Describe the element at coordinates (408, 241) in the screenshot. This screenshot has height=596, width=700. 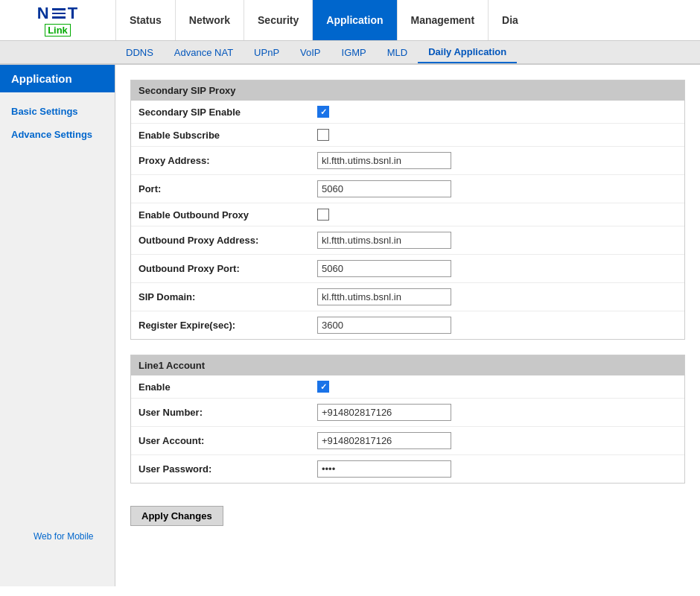
I see `row-outbound-proxy-address: Outbound Proxy Address:` at that location.